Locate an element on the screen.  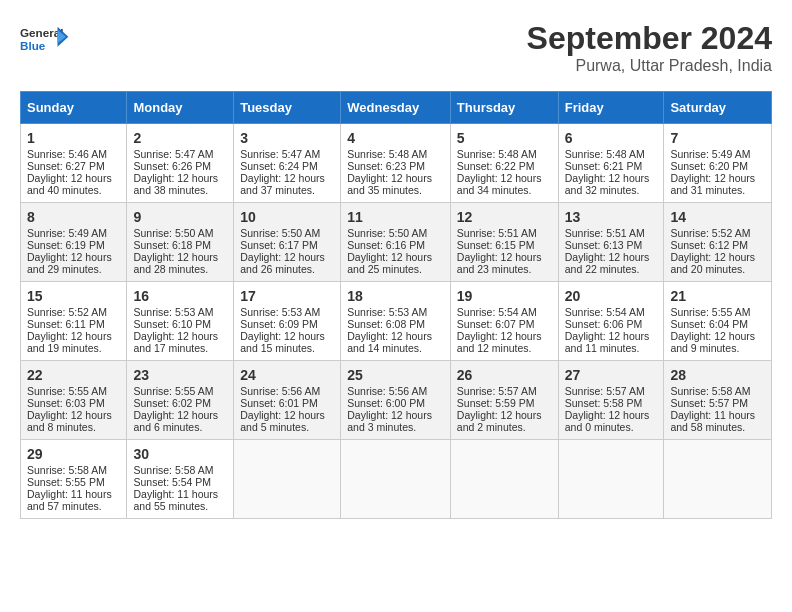
day-28: 28 Sunrise: 5:58 AMSunset: 5:57 PMDaylig… is located at coordinates (718, 400).